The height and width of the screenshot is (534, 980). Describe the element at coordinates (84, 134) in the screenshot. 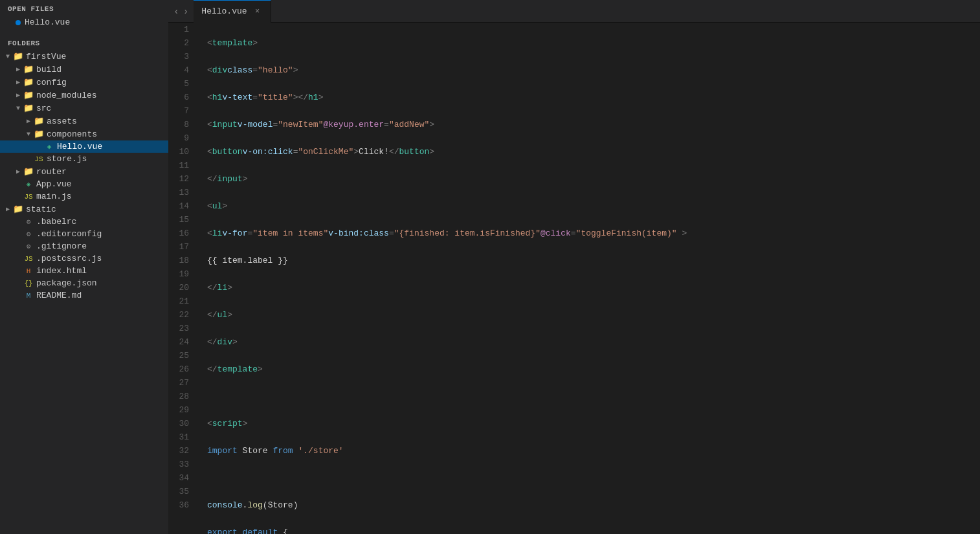

I see `tree-item-components: ▼ 📁 components` at that location.